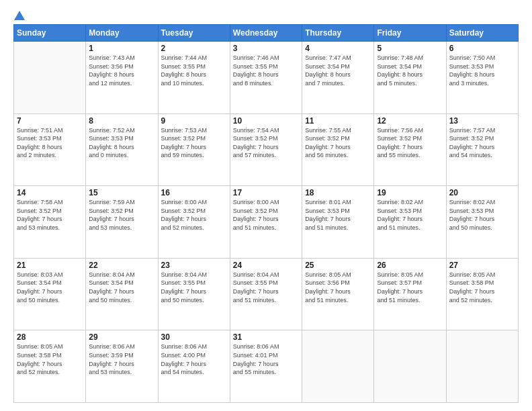 Image resolution: width=532 pixels, height=411 pixels. Describe the element at coordinates (184, 66) in the screenshot. I see `day-info-line: Sunset: 3:55 PM` at that location.